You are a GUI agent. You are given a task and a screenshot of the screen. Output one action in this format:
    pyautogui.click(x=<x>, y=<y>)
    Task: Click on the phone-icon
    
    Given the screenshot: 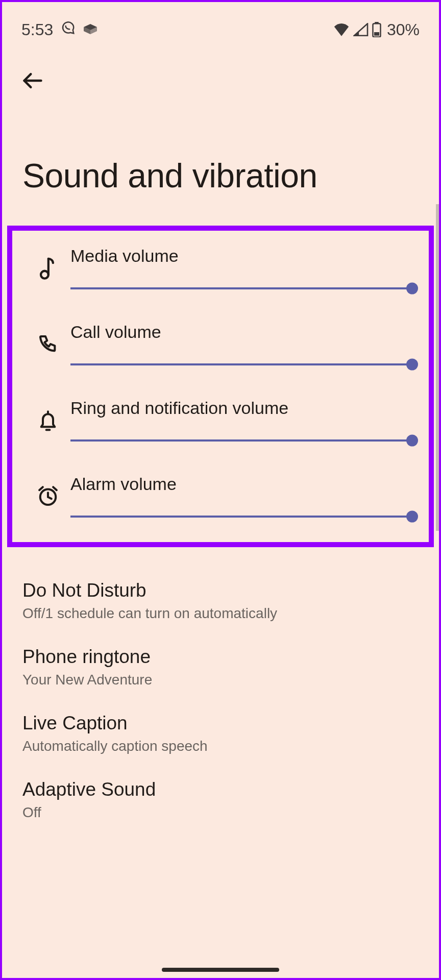 What is the action you would take?
    pyautogui.click(x=48, y=344)
    